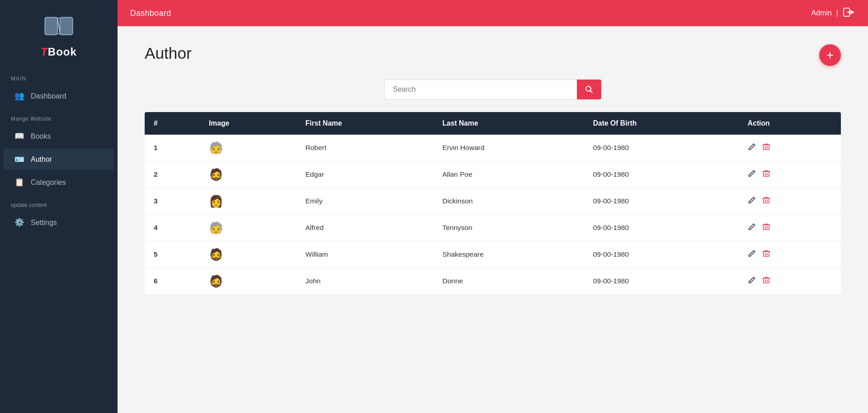 Image resolution: width=868 pixels, height=413 pixels. Describe the element at coordinates (48, 96) in the screenshot. I see `sidebar-label-dashboard: Dashboard` at that location.